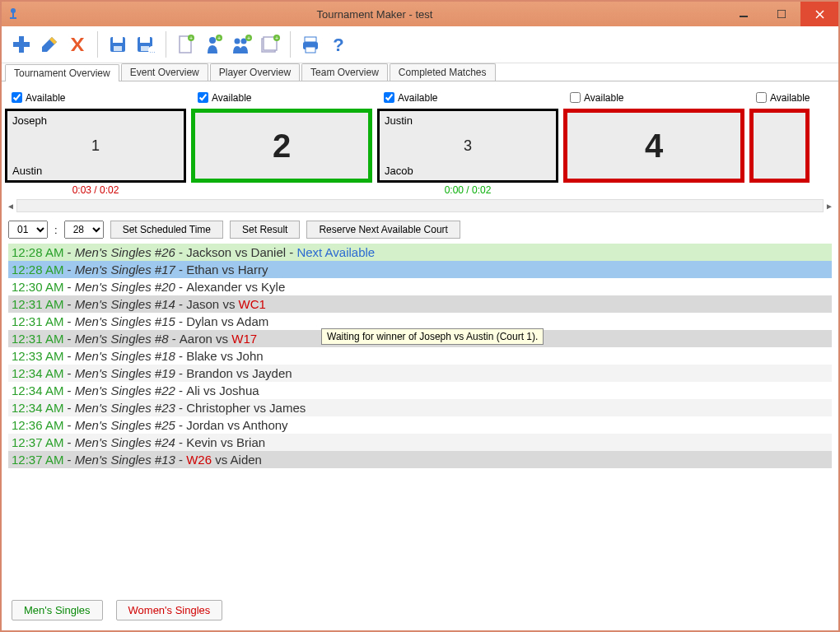 This screenshot has height=632, width=840. What do you see at coordinates (829, 206) in the screenshot?
I see `scroll-right-icon: ►` at bounding box center [829, 206].